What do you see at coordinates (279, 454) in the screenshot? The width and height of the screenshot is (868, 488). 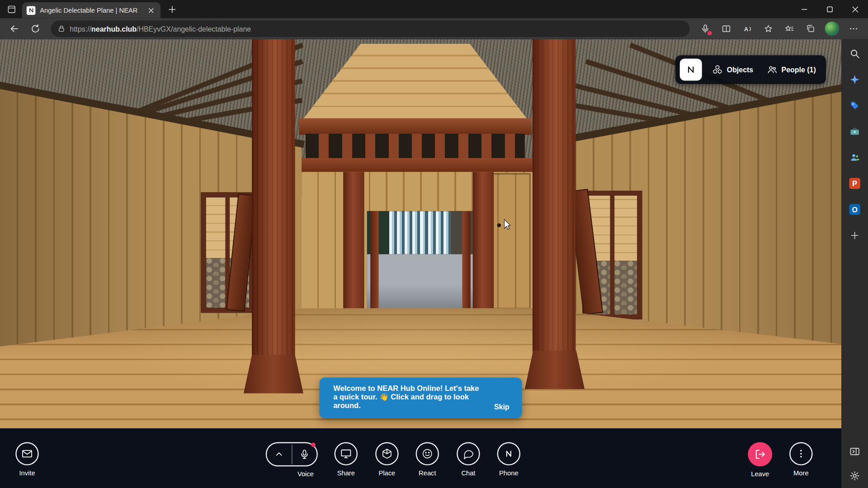 I see `chevron-up-icon` at bounding box center [279, 454].